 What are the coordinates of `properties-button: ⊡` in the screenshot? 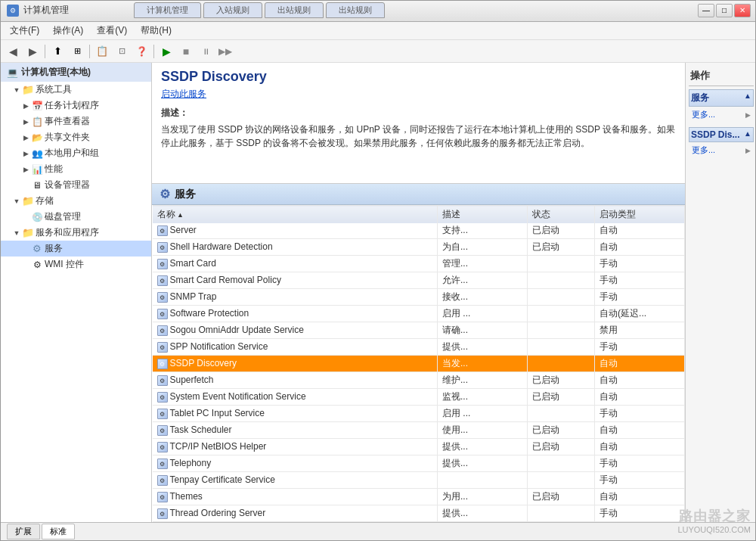 It's located at (122, 51).